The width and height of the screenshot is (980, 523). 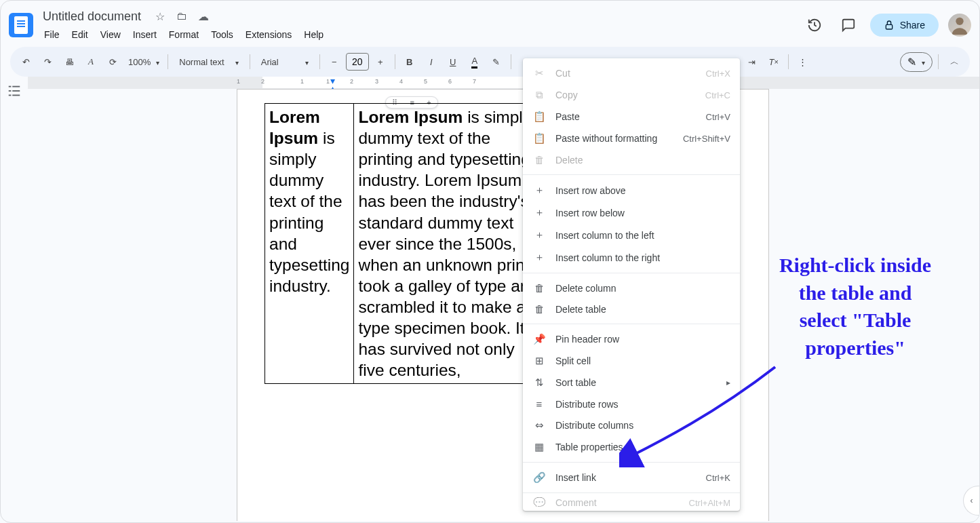 I want to click on context-menu-shortcut: Ctrl+Alt+M, so click(x=709, y=503).